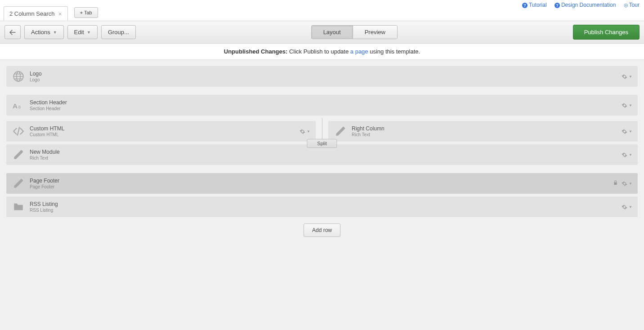 Image resolution: width=644 pixels, height=330 pixels. Describe the element at coordinates (487, 129) in the screenshot. I see `module-title: Right Column` at that location.